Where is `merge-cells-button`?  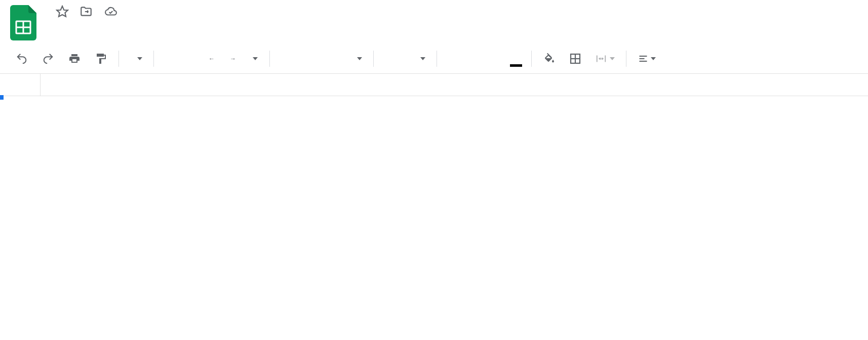 merge-cells-button is located at coordinates (605, 59).